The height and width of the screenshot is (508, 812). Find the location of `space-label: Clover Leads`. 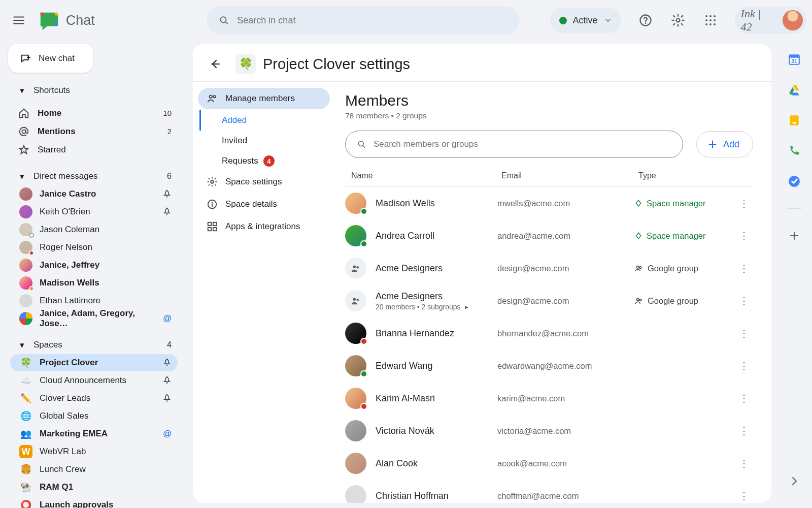

space-label: Clover Leads is located at coordinates (65, 398).